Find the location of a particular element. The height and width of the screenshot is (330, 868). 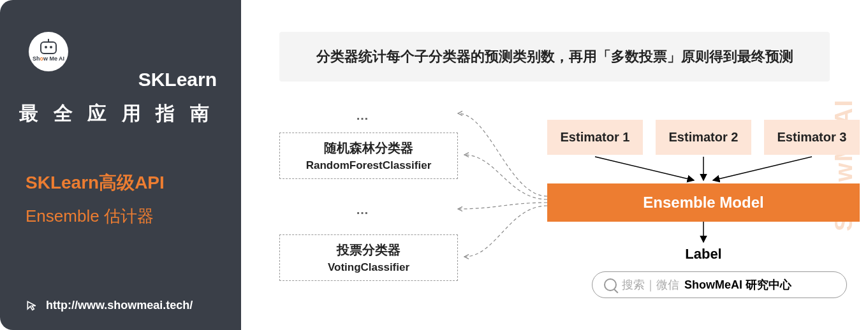

dots-2: … is located at coordinates (362, 210).